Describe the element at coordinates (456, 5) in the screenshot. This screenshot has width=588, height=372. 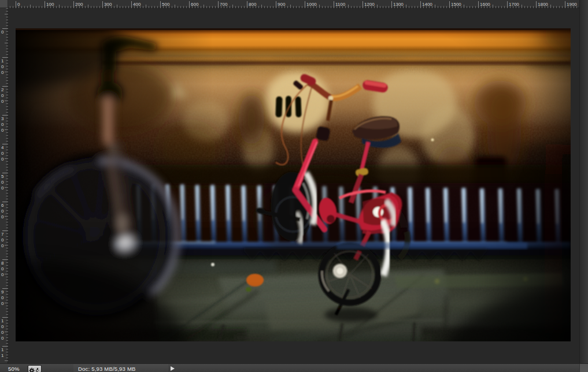
I see `svg-text: 1500` at that location.